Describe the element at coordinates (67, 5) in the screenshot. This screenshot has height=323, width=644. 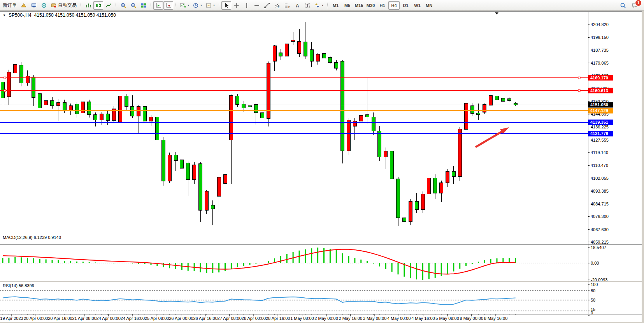
I see `auto-trading-button-label: 自动交易` at that location.